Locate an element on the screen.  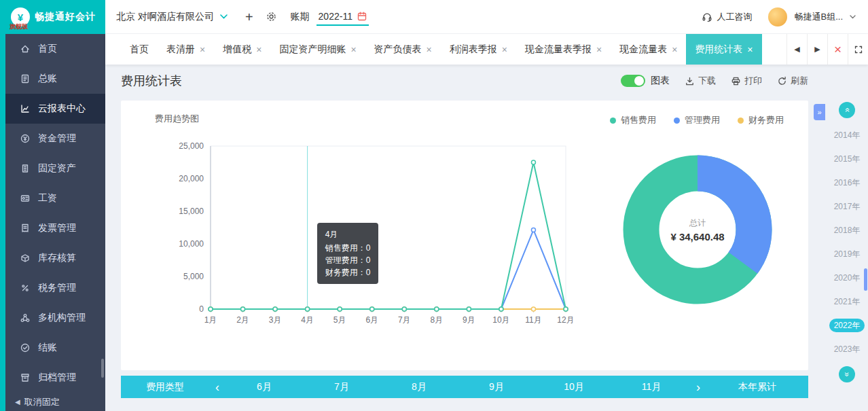
sidebar-item-label: 归档管理 is located at coordinates (57, 378).